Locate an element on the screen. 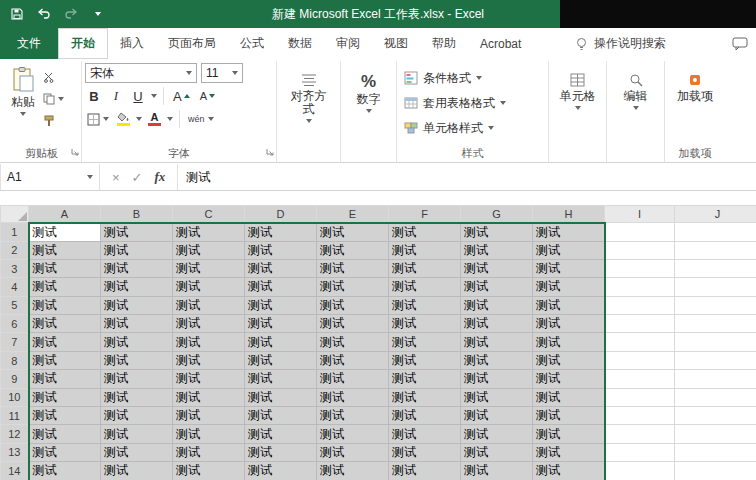 The height and width of the screenshot is (480, 756). cell-I1 is located at coordinates (640, 232).